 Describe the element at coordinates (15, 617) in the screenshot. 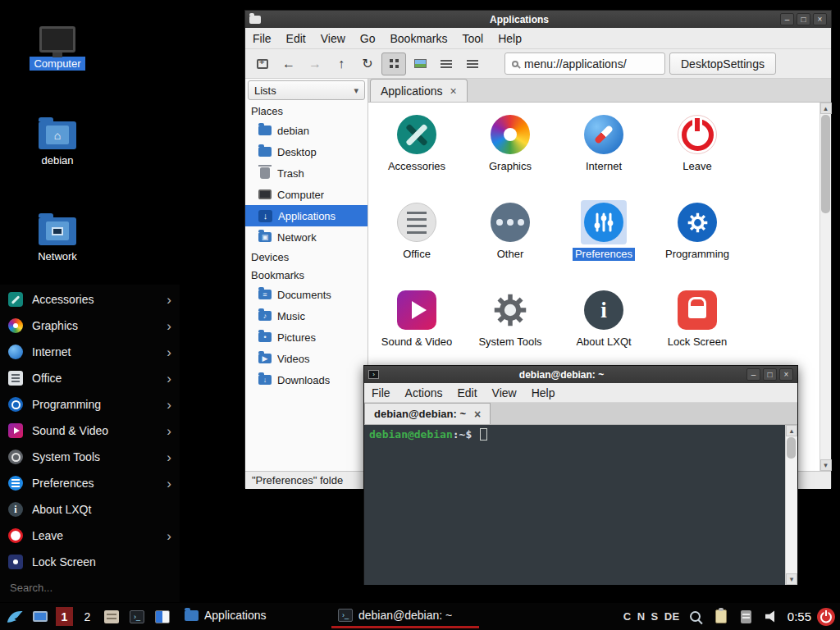

I see `lxqt-menu-button` at that location.